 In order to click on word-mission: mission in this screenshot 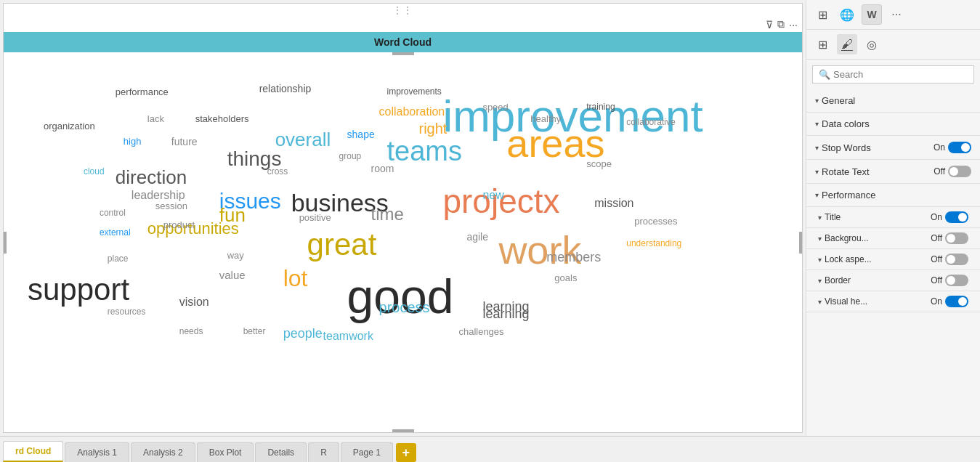, I will do `click(614, 203)`.